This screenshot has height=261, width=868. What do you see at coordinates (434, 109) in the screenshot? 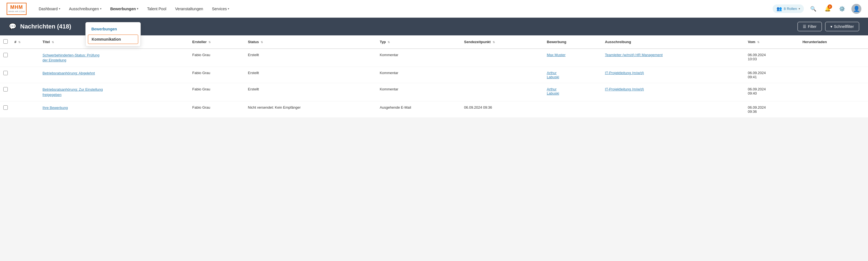
I see `table-row: Ihre BewerbungFabio GrauNicht versendet:…` at bounding box center [434, 109].